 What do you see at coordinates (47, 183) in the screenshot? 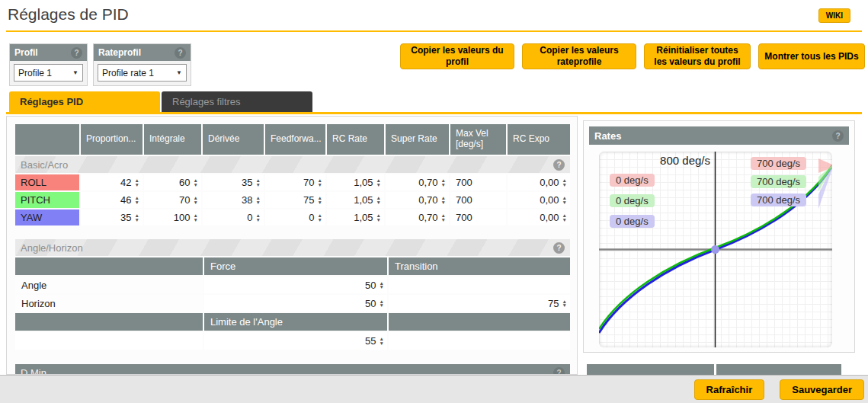
I see `roll-axis-label: ROLL` at bounding box center [47, 183].